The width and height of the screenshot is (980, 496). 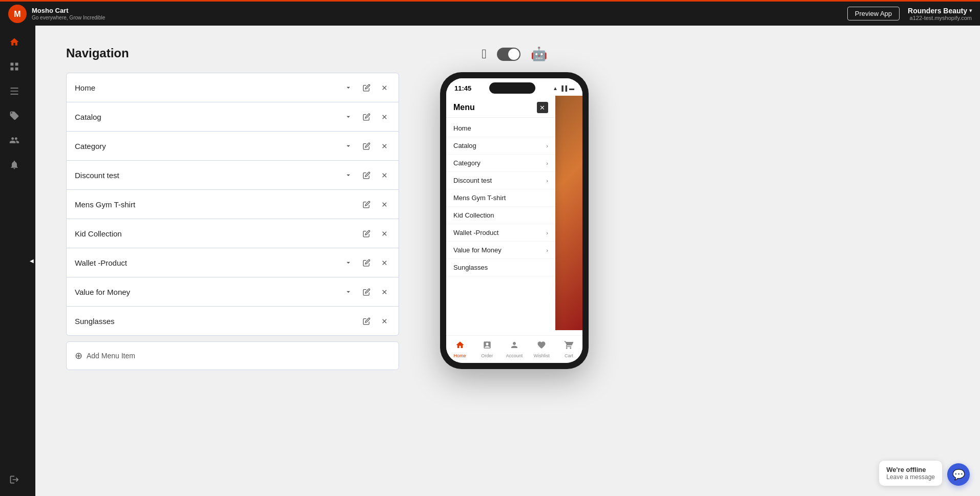 I want to click on nav-item-label: Wallet -Product, so click(x=101, y=263).